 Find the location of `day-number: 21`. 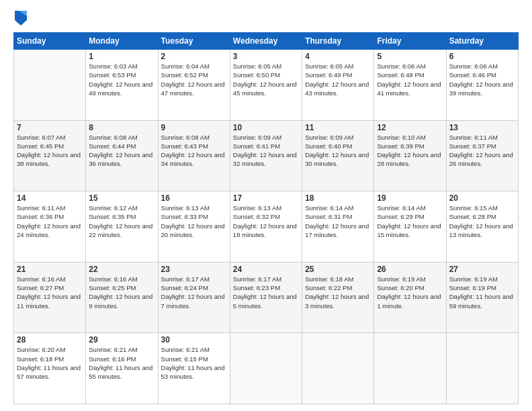

day-number: 21 is located at coordinates (50, 269).